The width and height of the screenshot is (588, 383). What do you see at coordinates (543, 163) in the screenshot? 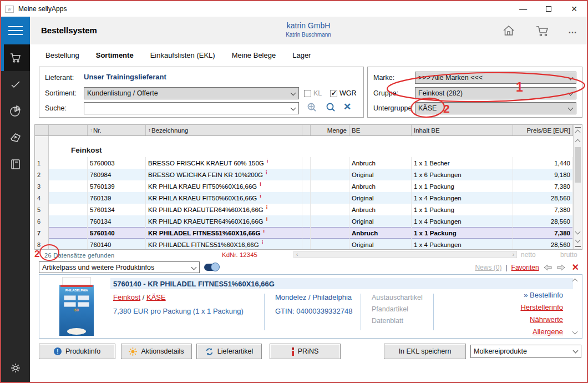
I see `cell-preis: 1,440` at bounding box center [543, 163].